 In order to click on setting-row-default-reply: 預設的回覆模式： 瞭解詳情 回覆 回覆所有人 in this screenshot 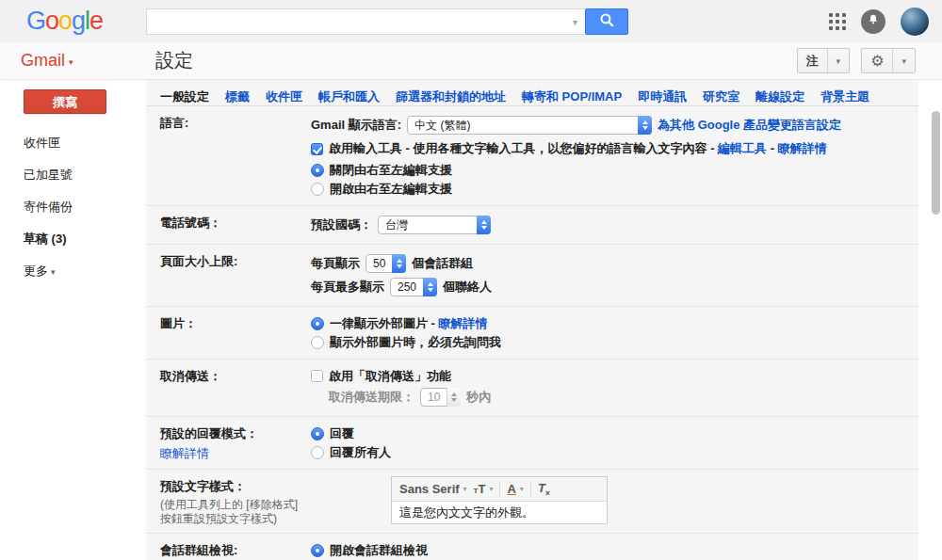, I will do `click(532, 442)`.